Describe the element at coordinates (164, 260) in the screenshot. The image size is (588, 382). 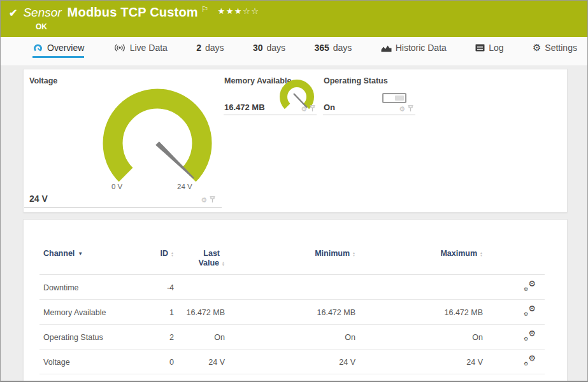
I see `column-header-id: ID▲▼` at that location.